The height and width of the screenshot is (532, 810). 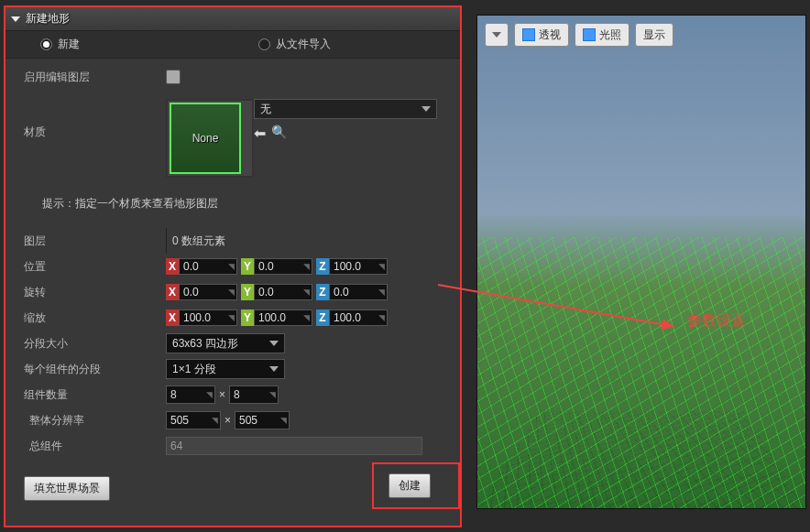 What do you see at coordinates (358, 266) in the screenshot?
I see `position-z-input: 100.0◥` at bounding box center [358, 266].